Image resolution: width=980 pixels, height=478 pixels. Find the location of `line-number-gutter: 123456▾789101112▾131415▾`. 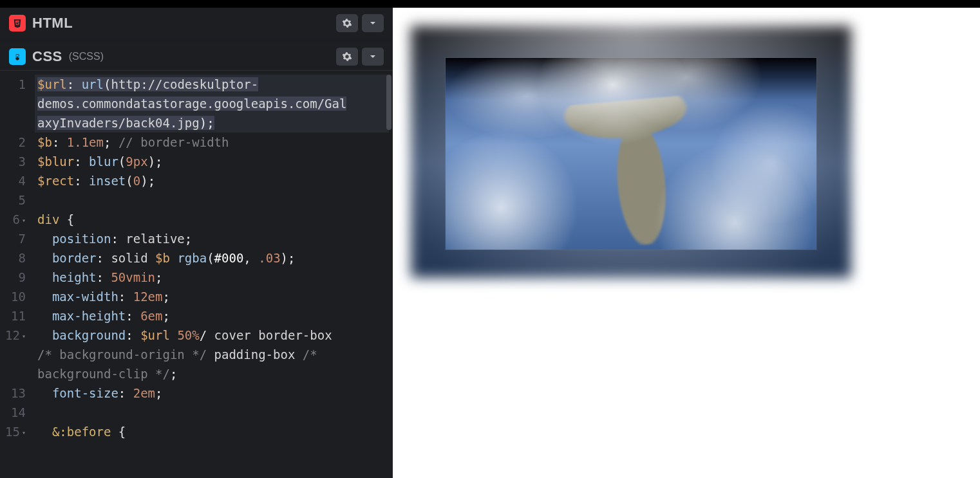

line-number-gutter: 123456▾789101112▾131415▾ is located at coordinates (15, 274).